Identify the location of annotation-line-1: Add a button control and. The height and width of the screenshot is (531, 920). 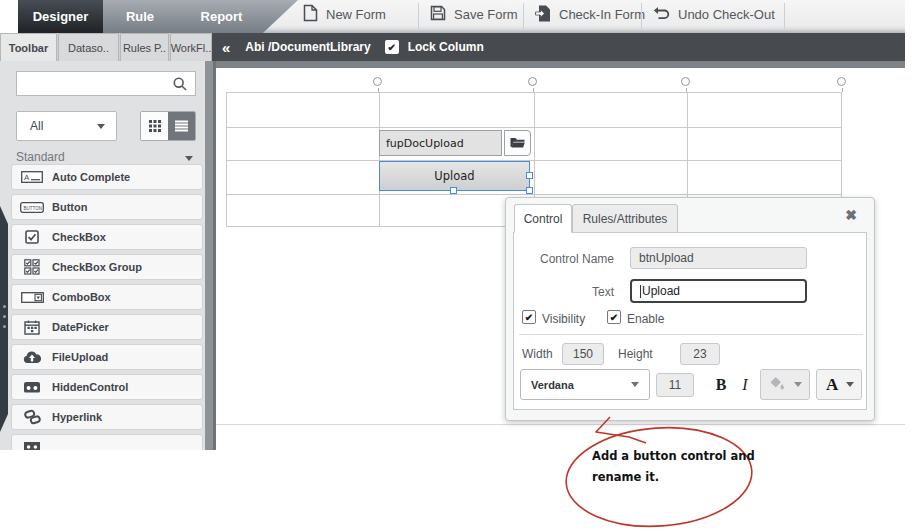
(677, 456).